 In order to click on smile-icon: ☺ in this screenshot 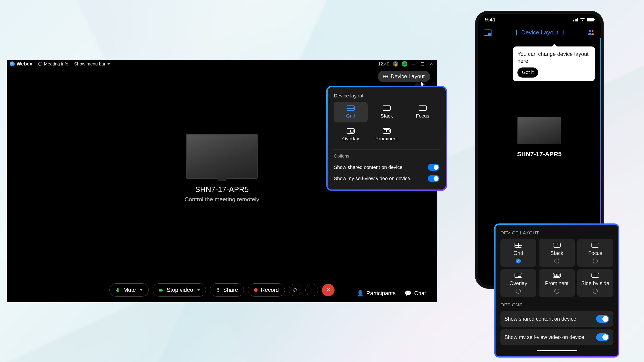, I will do `click(295, 290)`.